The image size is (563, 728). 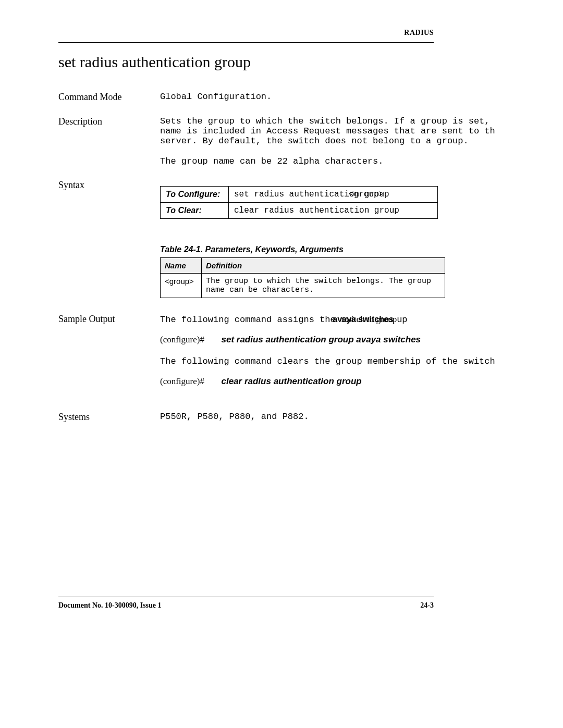 What do you see at coordinates (334, 97) in the screenshot?
I see `value-command-mode: Global Configuration.` at bounding box center [334, 97].